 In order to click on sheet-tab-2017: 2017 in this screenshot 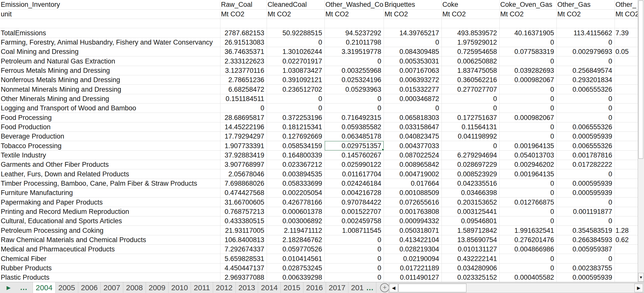, I will do `click(337, 288)`.